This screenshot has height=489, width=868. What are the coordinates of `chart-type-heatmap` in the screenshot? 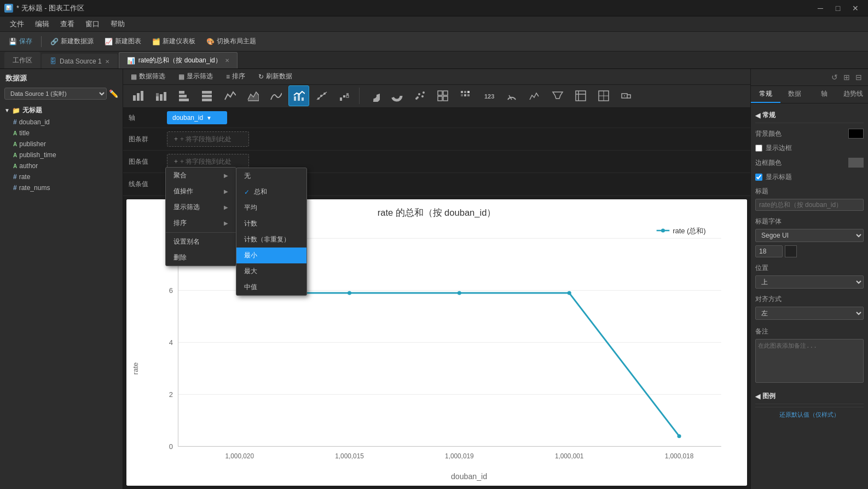 It's located at (466, 96).